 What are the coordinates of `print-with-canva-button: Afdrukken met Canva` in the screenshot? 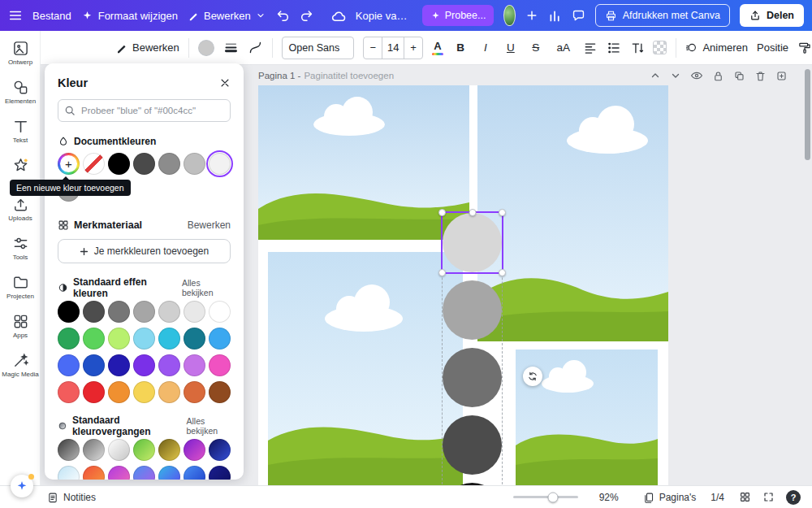 It's located at (663, 15).